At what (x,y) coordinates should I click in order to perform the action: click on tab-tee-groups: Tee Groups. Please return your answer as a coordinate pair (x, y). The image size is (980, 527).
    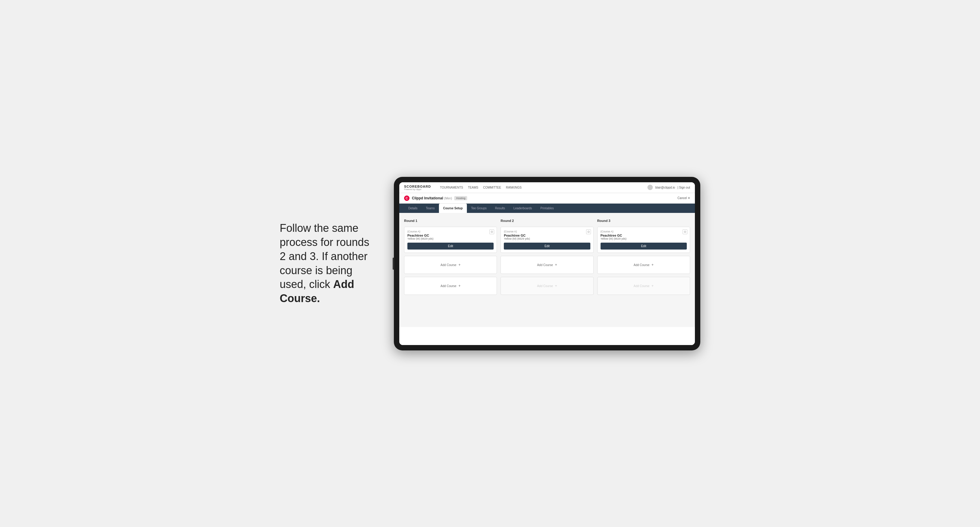
    Looking at the image, I should click on (479, 208).